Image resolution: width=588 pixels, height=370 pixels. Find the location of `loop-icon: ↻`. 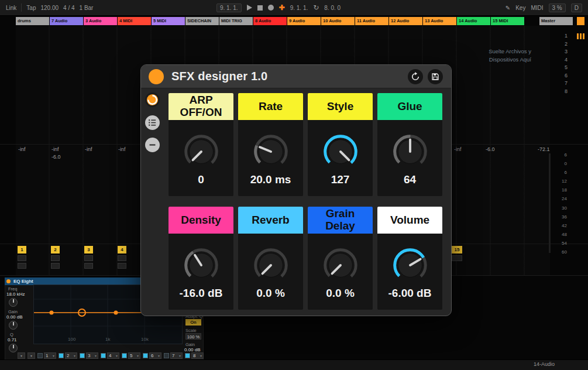

loop-icon: ↻ is located at coordinates (316, 8).